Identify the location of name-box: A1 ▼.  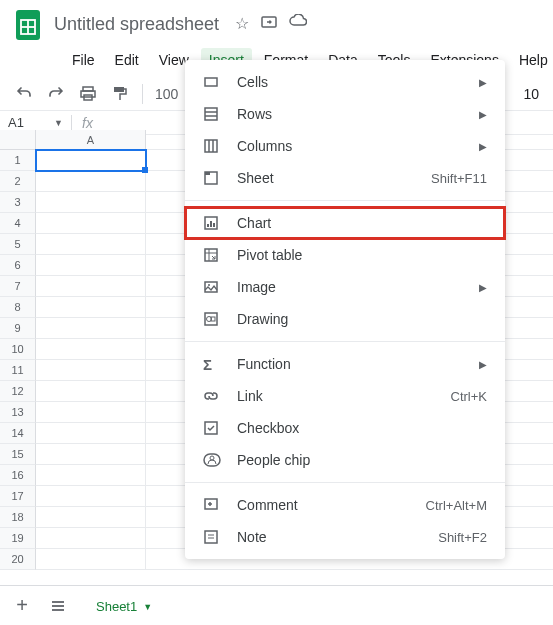
(36, 122).